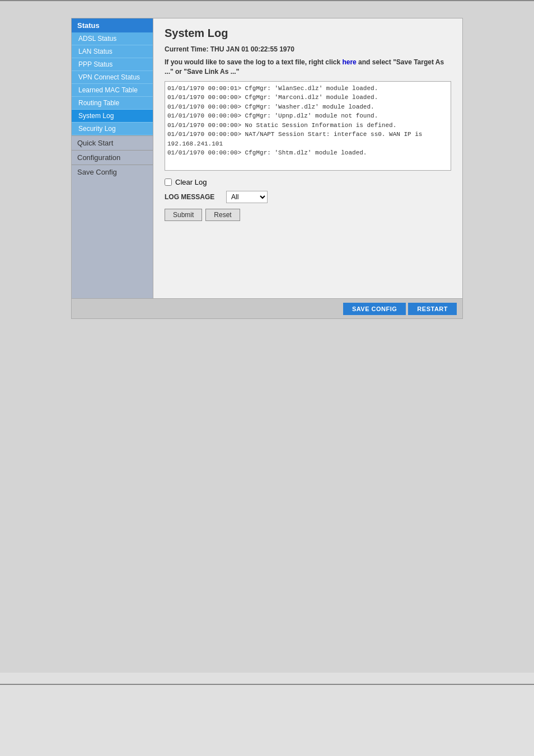 The image size is (534, 756). I want to click on current-time: Current Time: THU JAN 01 00:22:55 1970, so click(308, 49).